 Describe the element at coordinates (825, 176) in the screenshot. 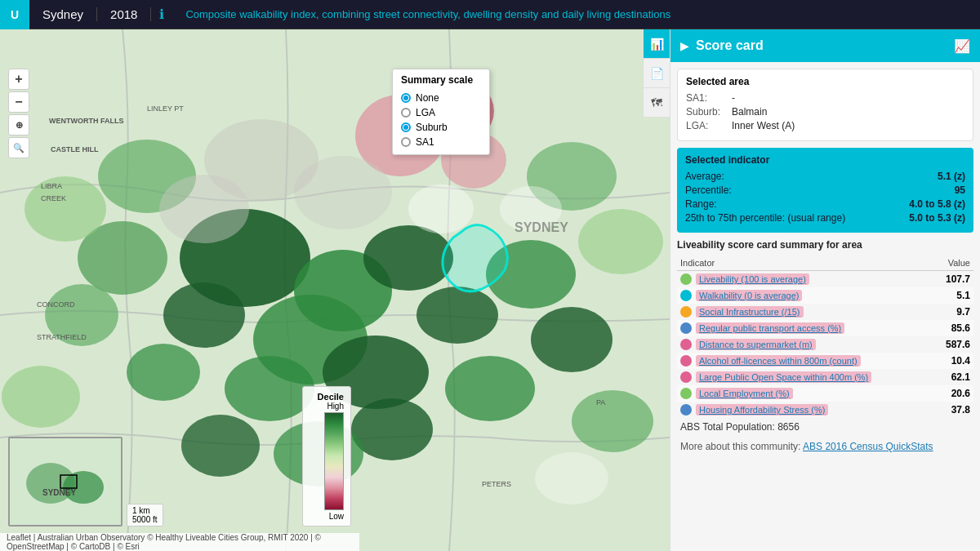

I see `average-row: Average: 5.1 (z)` at that location.